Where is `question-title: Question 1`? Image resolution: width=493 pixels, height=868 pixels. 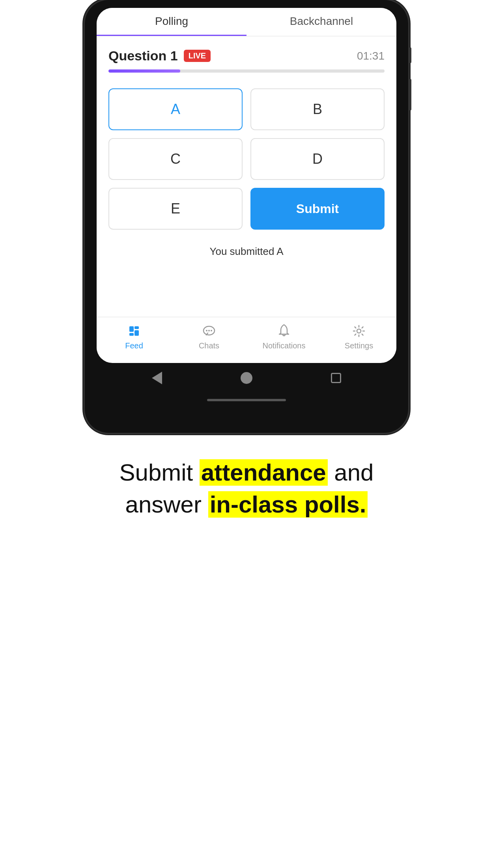 question-title: Question 1 is located at coordinates (143, 56).